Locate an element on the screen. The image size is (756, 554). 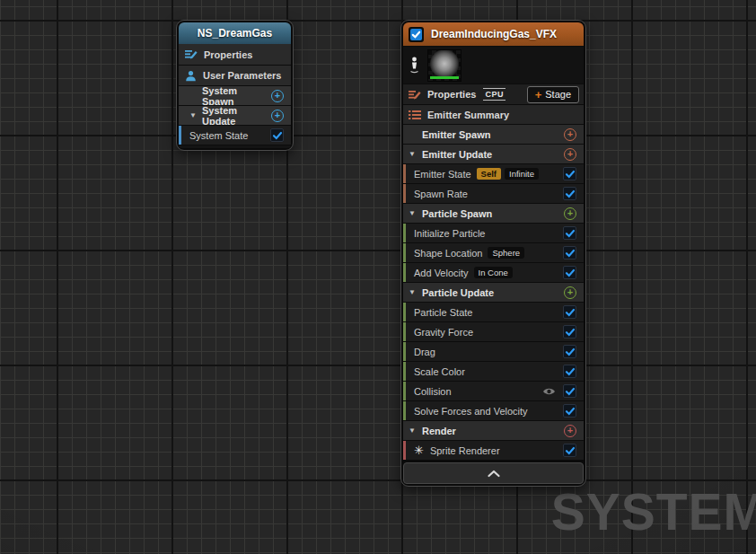
user-parameters-label: User Parameters is located at coordinates (242, 75).